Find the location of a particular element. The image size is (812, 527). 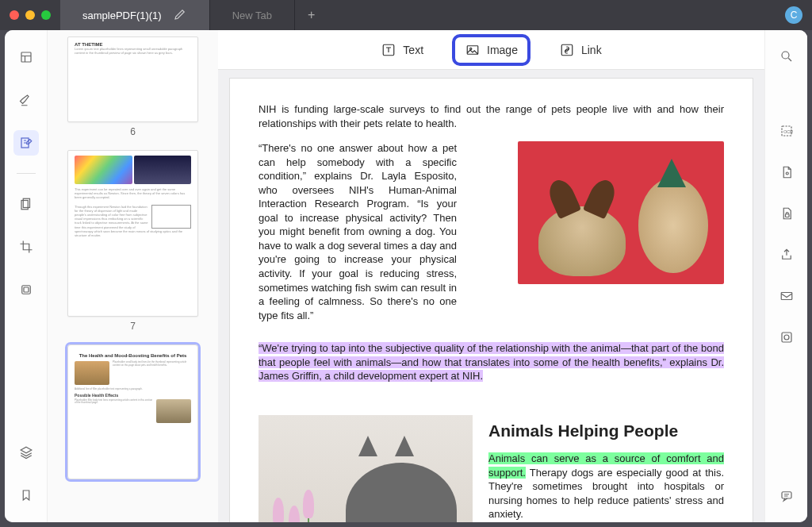

right-sidebar: OCR is located at coordinates (786, 276).